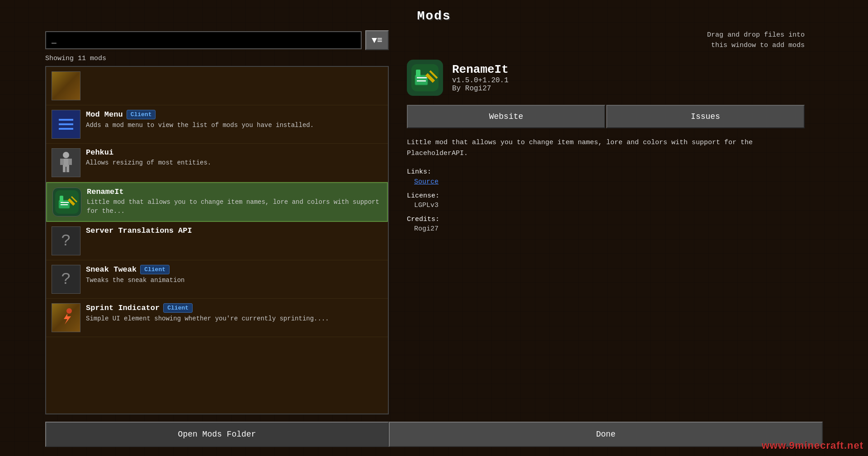  Describe the element at coordinates (480, 78) in the screenshot. I see `mod-detail-title-block: RenameIt v1.5.0+1.20.1 By Rogi27` at that location.